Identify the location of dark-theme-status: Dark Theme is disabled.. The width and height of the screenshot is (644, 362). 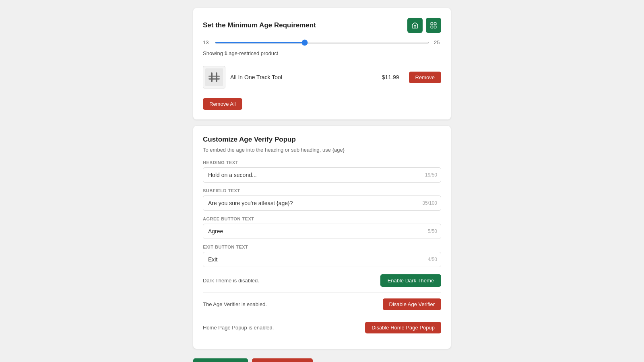
(231, 281).